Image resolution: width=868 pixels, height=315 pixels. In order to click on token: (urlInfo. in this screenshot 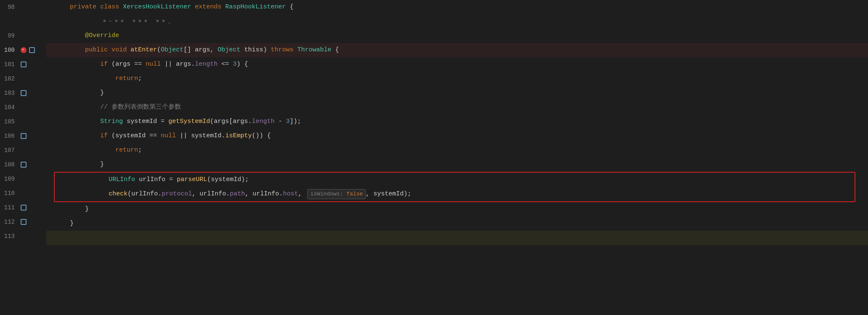, I will do `click(145, 194)`.